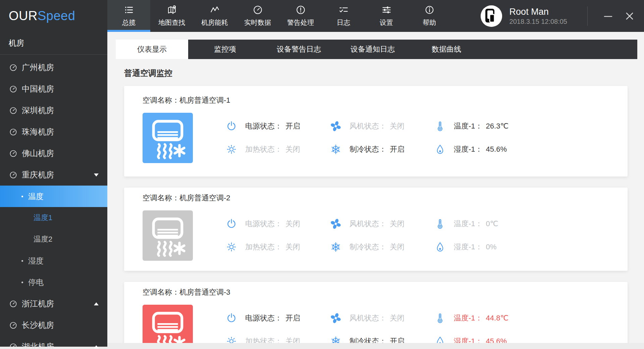 This screenshot has width=644, height=349. What do you see at coordinates (54, 282) in the screenshot?
I see `sidebar-item-tingdian: 停电` at bounding box center [54, 282].